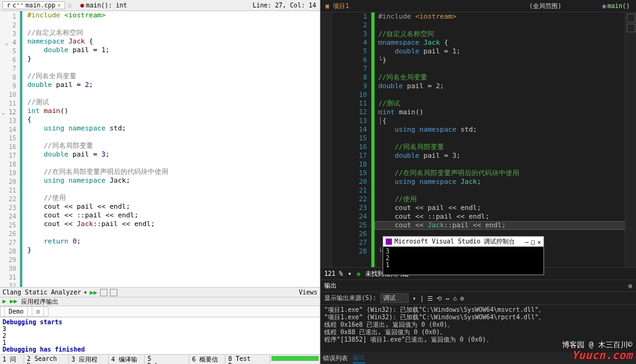 The width and height of the screenshot is (636, 364). I want to click on right-line-gutter: 1234567891011121314151617181920212223242…, so click(358, 140).